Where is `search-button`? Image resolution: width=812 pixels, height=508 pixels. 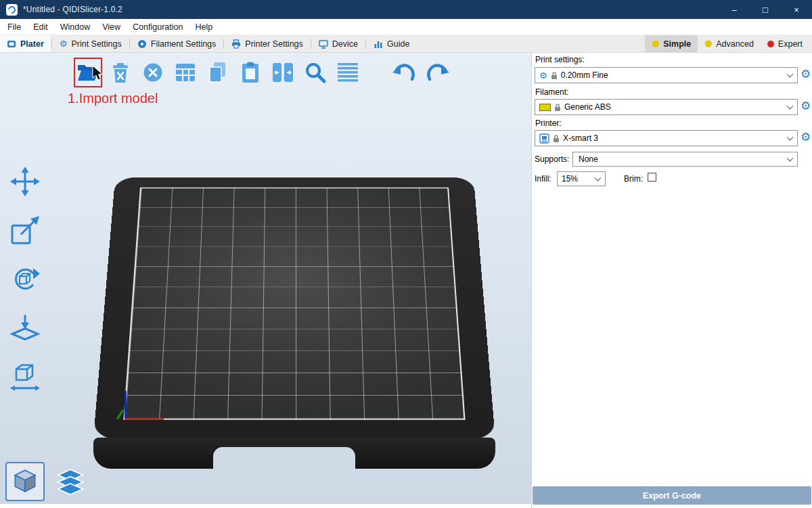
search-button is located at coordinates (315, 72).